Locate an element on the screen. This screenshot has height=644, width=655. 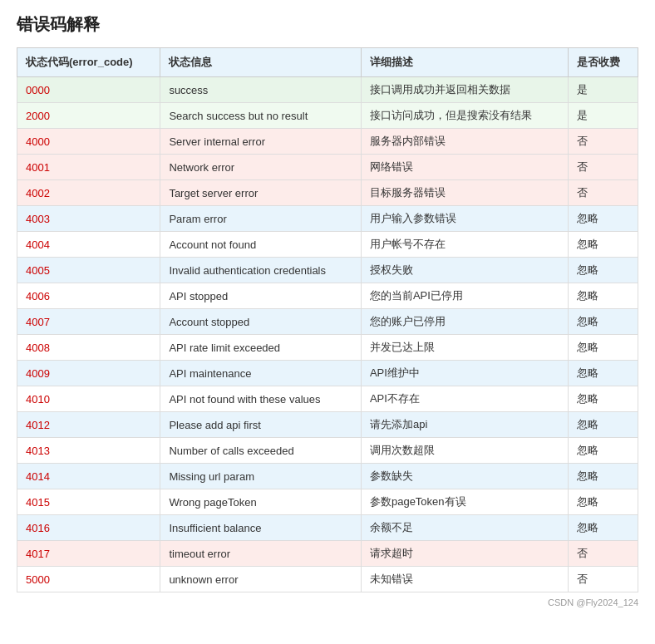
status-cell: API stopped is located at coordinates (261, 296).